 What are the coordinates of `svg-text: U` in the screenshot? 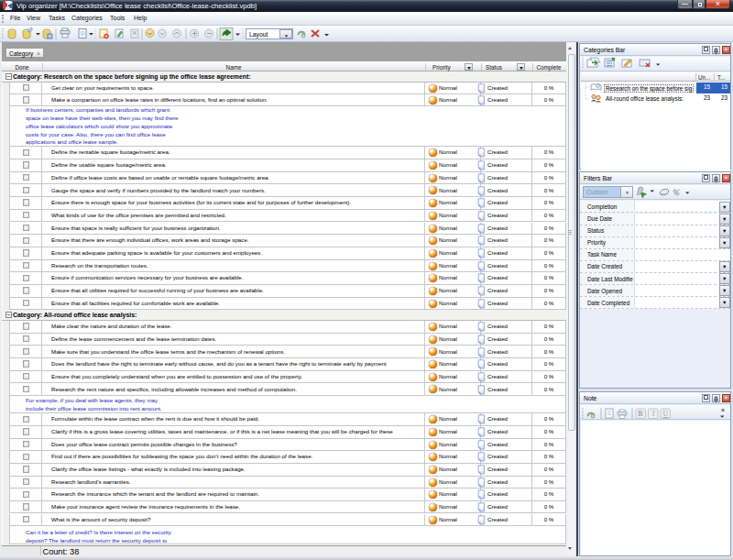 It's located at (666, 414).